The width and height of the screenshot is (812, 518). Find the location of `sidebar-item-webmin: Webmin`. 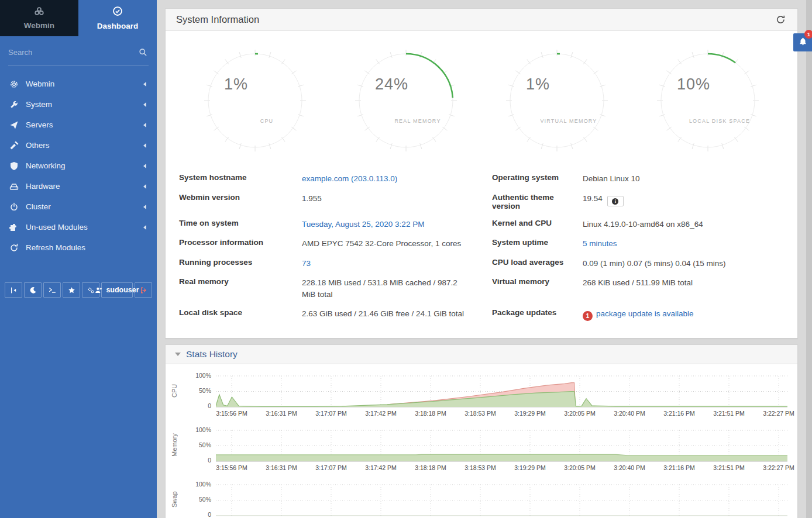

sidebar-item-webmin: Webmin is located at coordinates (78, 84).